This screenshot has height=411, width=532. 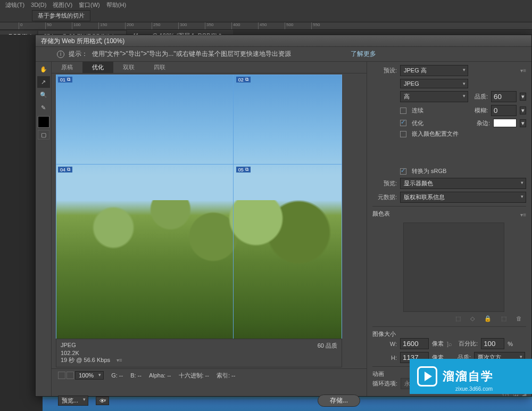 What do you see at coordinates (504, 111) in the screenshot?
I see `blur-input` at bounding box center [504, 111].